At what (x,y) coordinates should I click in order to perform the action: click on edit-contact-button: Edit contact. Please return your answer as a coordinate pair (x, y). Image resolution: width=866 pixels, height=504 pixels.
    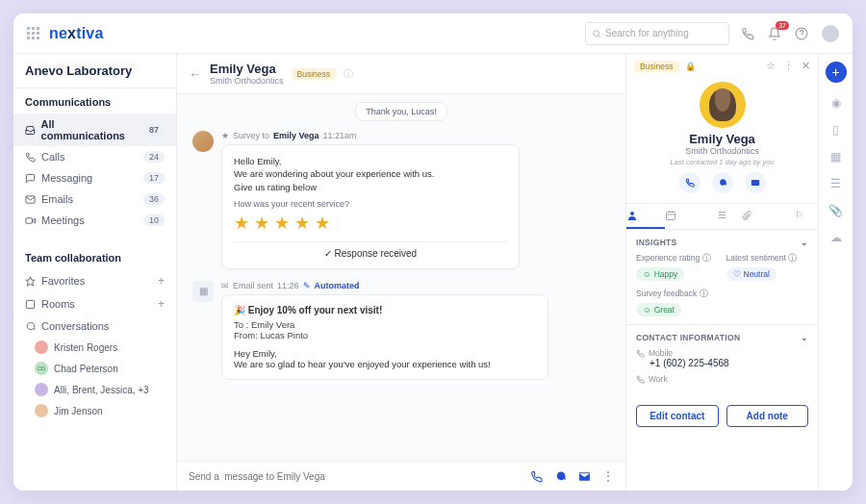
    Looking at the image, I should click on (677, 416).